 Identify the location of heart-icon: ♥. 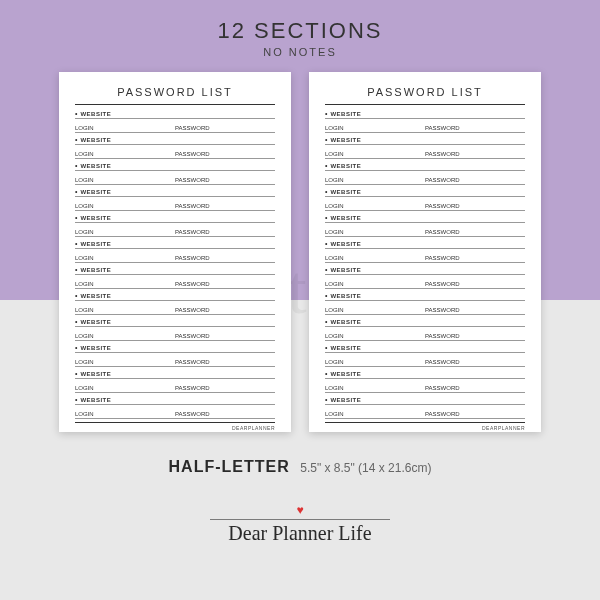
(300, 510).